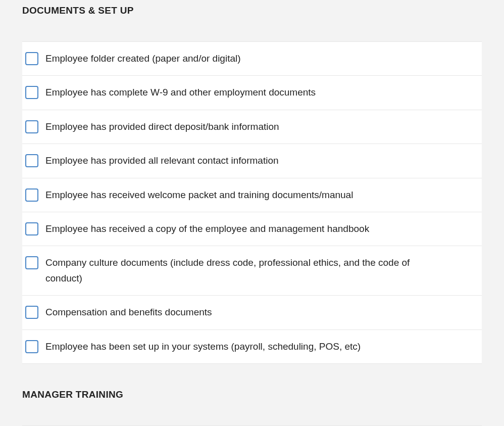 The image size is (504, 426). What do you see at coordinates (252, 21) in the screenshot?
I see `section-title: DOCUMENTS & SET UP` at bounding box center [252, 21].